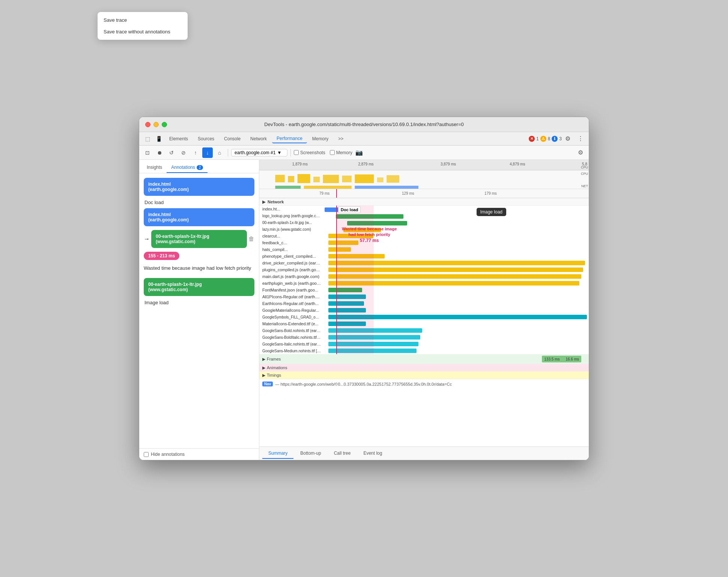  Describe the element at coordinates (274, 375) in the screenshot. I see `timings-label: Timings` at that location.